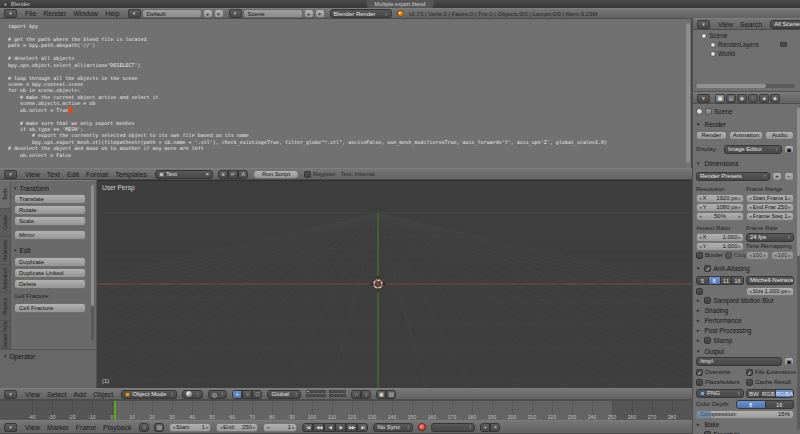 The width and height of the screenshot is (800, 434). What do you see at coordinates (782, 256) in the screenshot?
I see `remap-new-field: 100` at bounding box center [782, 256].